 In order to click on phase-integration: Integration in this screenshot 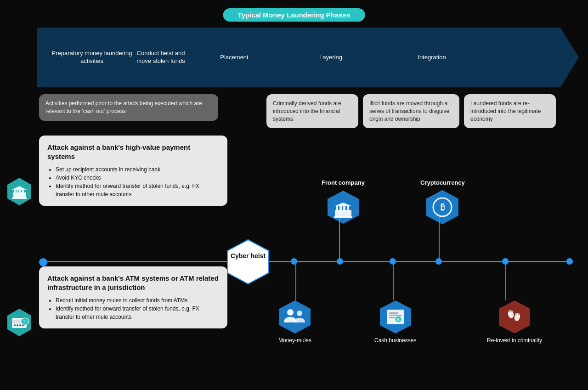, I will do `click(432, 58)`.